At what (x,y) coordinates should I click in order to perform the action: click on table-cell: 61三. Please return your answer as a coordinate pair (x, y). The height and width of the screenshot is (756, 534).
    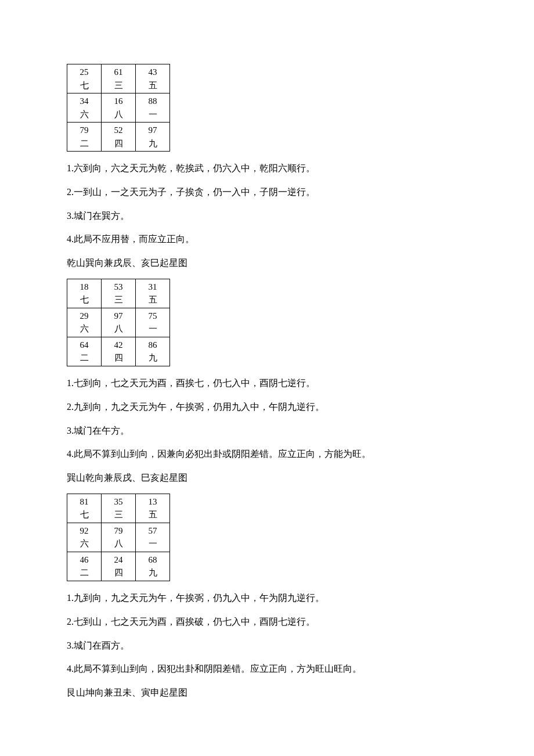
    Looking at the image, I should click on (118, 79).